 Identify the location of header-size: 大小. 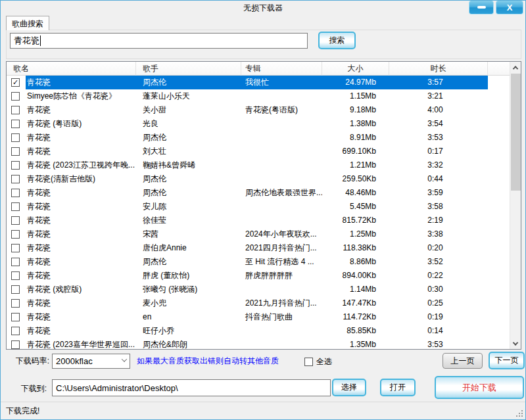
(356, 68).